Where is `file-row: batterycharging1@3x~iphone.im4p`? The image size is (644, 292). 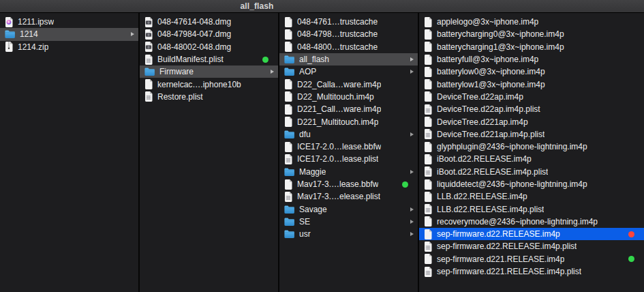
file-row: batterycharging1@3x~iphone.im4p is located at coordinates (532, 47).